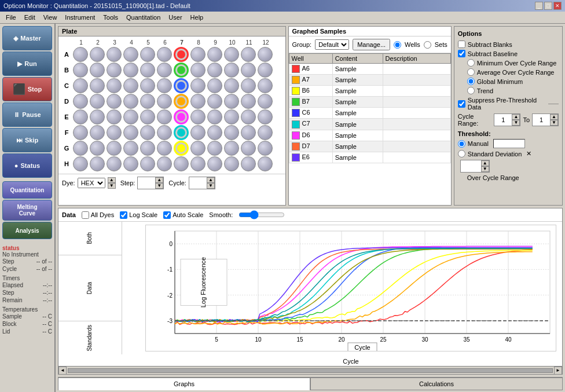  Describe the element at coordinates (462, 154) in the screenshot. I see `std-dev-radio` at that location.